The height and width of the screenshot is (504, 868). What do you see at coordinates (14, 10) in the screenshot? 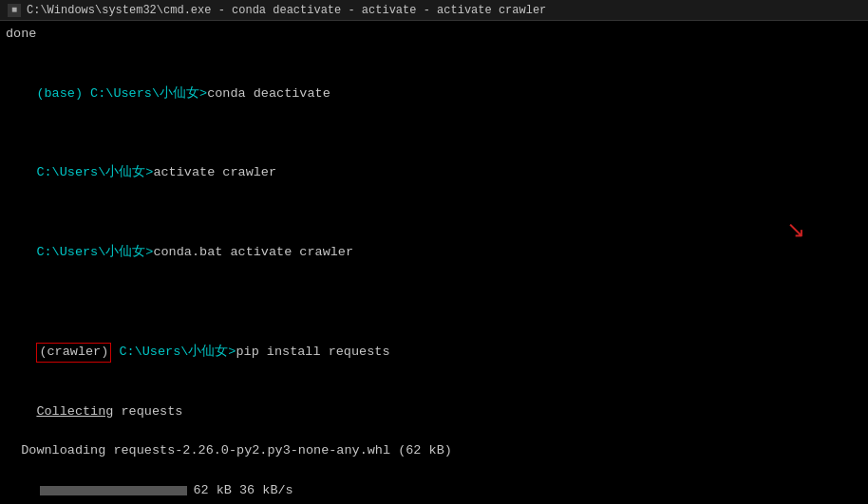
I see `title-icon: ■` at bounding box center [14, 10].